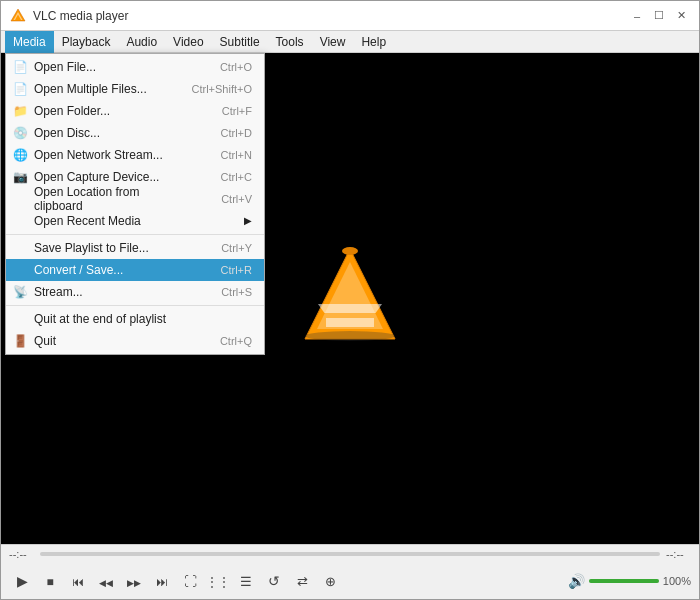 Image resolution: width=700 pixels, height=600 pixels. I want to click on play-icon, so click(22, 581).